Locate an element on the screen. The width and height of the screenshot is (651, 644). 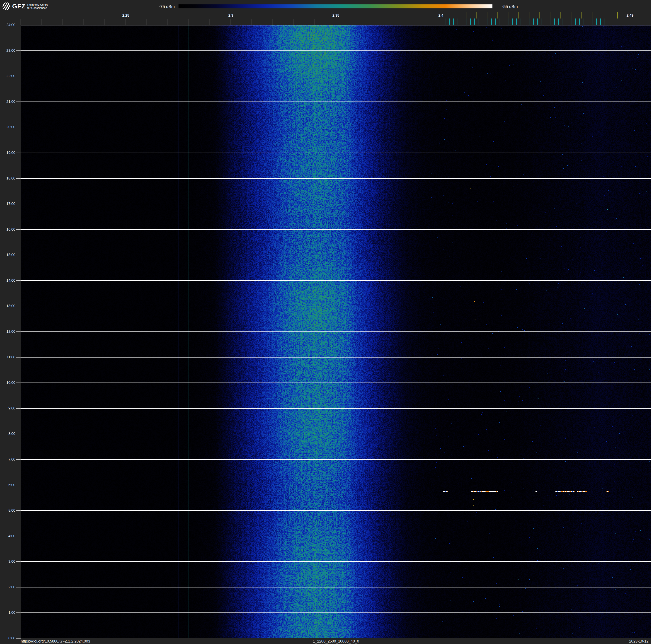
time-axis-label: 22:00 is located at coordinates (9, 76).